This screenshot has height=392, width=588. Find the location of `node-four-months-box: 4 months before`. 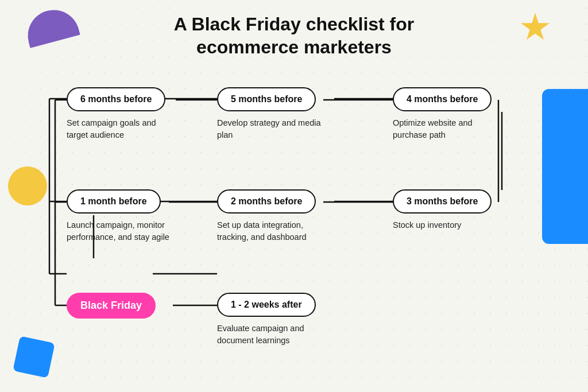

node-four-months-box: 4 months before is located at coordinates (442, 99).